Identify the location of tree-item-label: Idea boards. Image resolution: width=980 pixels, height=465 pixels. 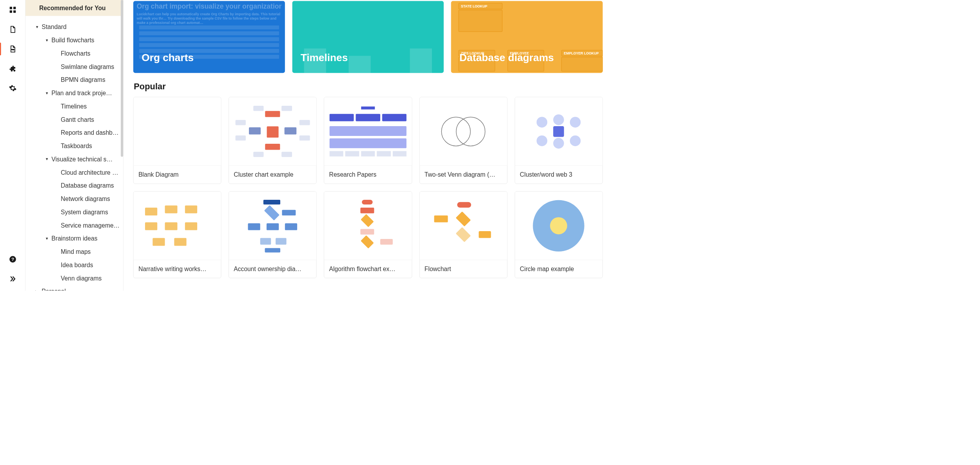
(77, 265).